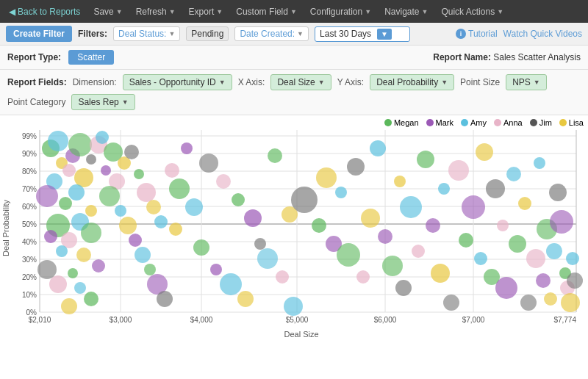 This screenshot has width=588, height=379. I want to click on svg-text: $4,000, so click(201, 320).